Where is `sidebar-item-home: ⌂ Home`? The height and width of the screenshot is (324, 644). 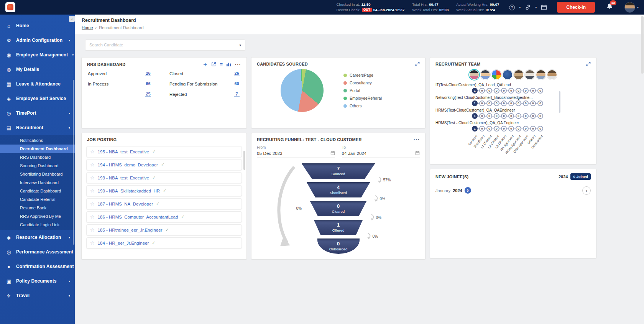
sidebar-item-home: ⌂ Home is located at coordinates (38, 26).